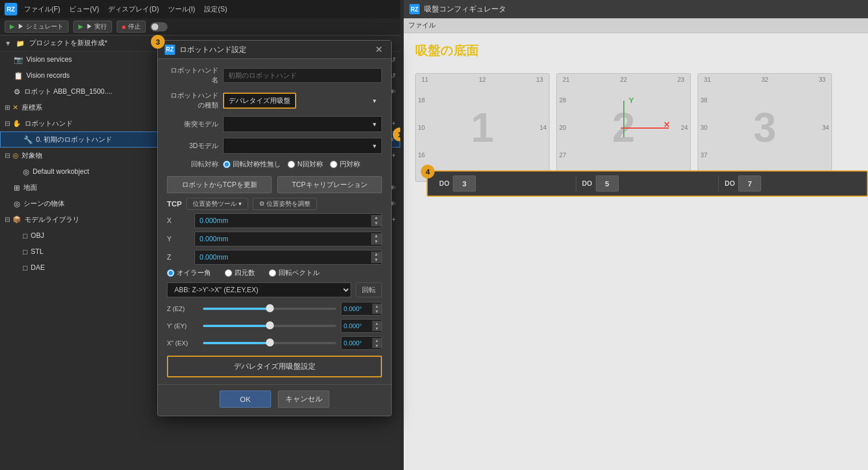  I want to click on model-lib-expand-icon: ⊟, so click(7, 220).